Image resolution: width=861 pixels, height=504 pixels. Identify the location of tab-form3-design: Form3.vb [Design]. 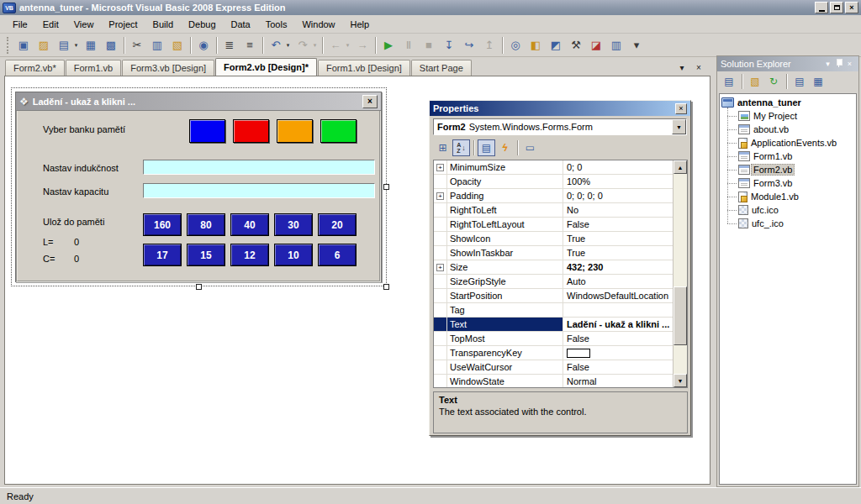
(168, 67).